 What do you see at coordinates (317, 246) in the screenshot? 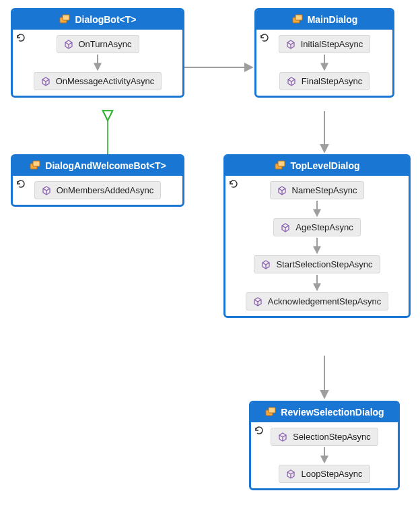
I see `method-list: NameStepAsync AgeStepAsync StartSelectio…` at bounding box center [317, 246].